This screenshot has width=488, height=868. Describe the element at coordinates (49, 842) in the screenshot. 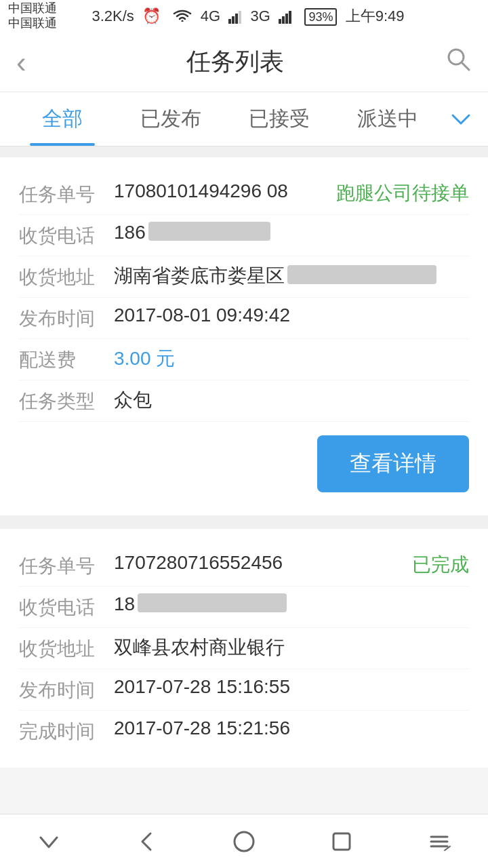

I see `nav-down-button` at that location.